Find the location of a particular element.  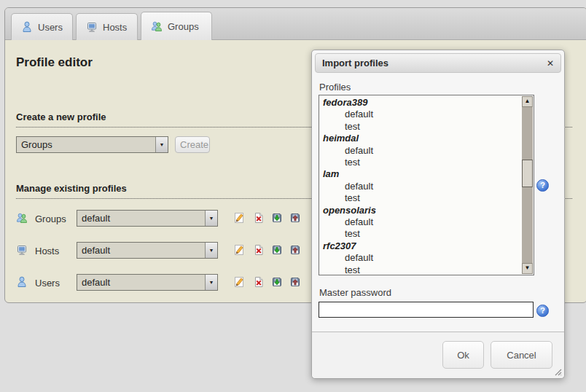

dialog-title: Import profiles is located at coordinates (356, 63).